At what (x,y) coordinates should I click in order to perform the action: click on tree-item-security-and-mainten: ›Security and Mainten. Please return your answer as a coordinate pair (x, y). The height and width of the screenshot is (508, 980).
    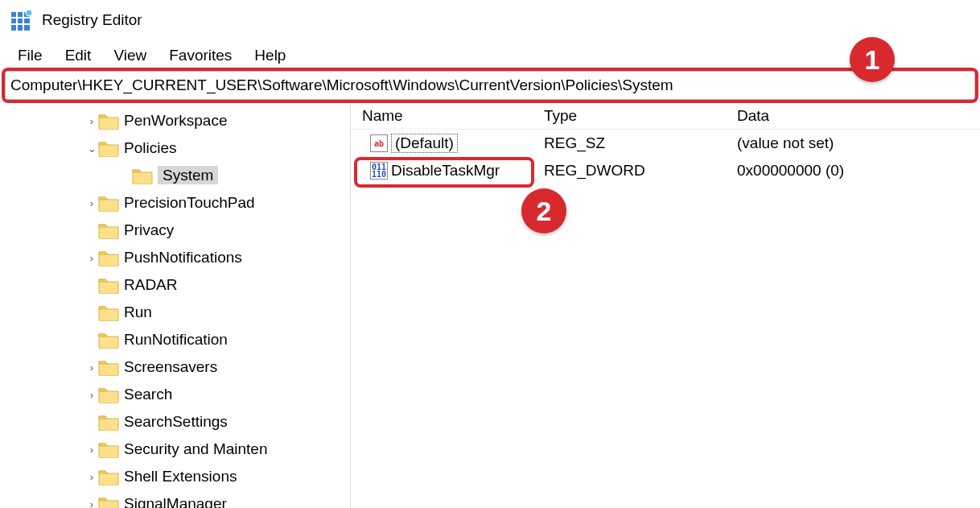
    Looking at the image, I should click on (175, 449).